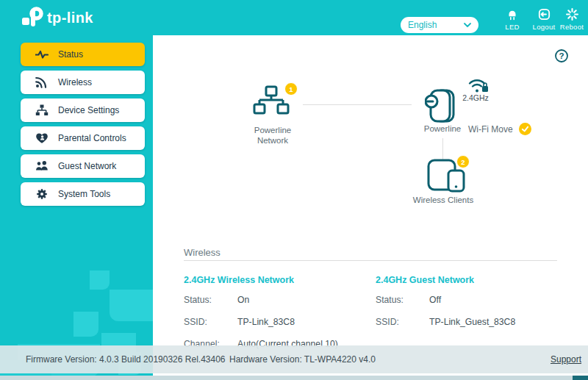 The image size is (588, 380). What do you see at coordinates (436, 25) in the screenshot?
I see `language-select-value: English` at bounding box center [436, 25].